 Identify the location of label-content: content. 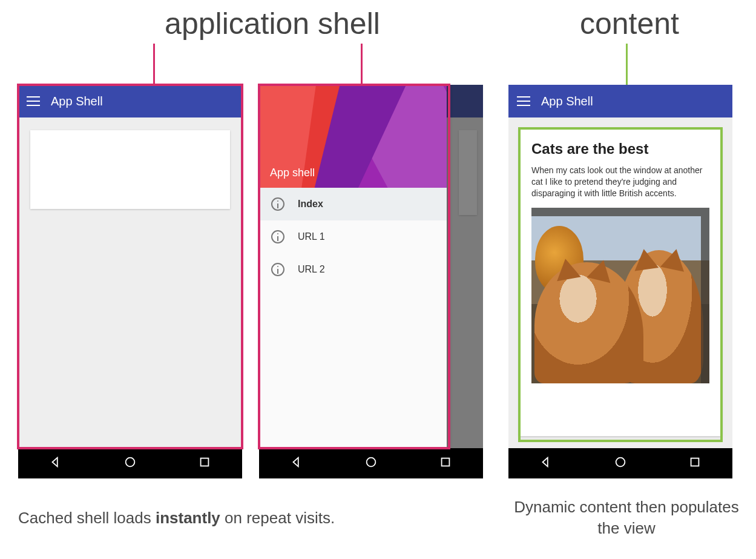
(629, 24).